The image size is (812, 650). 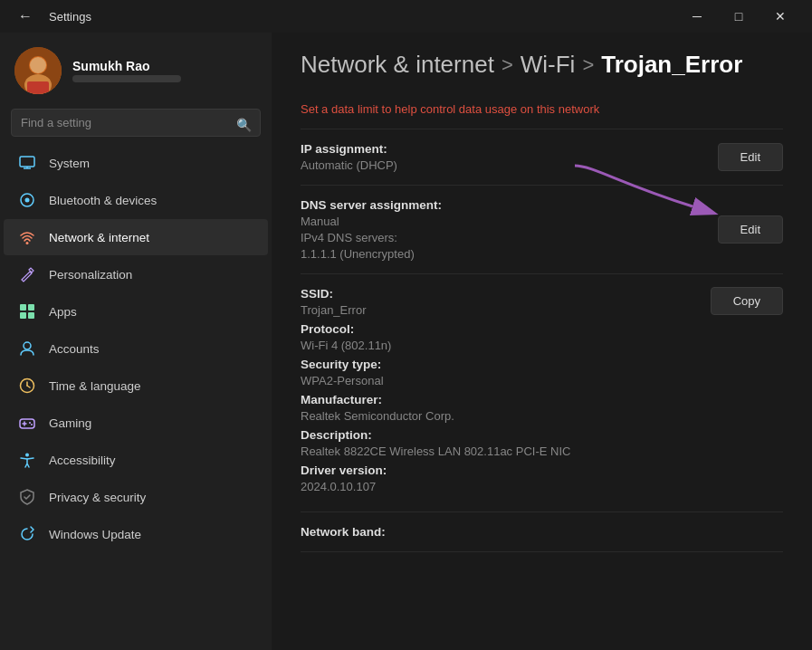 What do you see at coordinates (82, 460) in the screenshot?
I see `accessibility-label: Accessibility` at bounding box center [82, 460].